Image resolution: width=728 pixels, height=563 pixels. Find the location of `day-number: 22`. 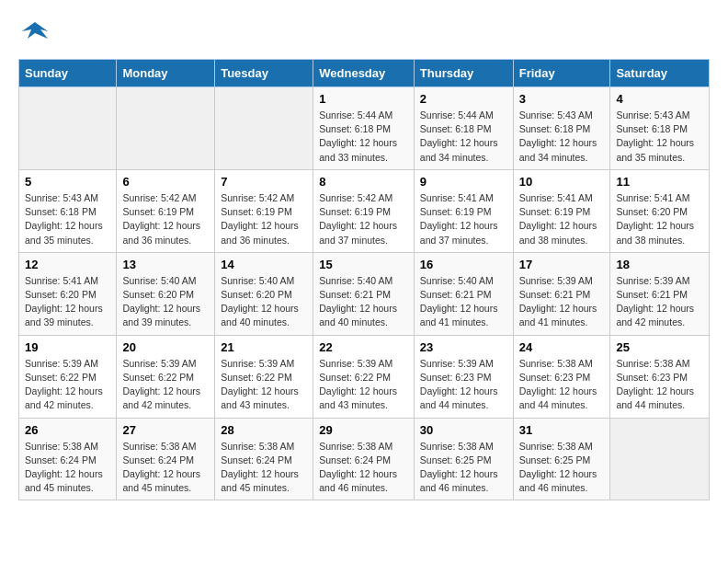

day-number: 22 is located at coordinates (364, 348).